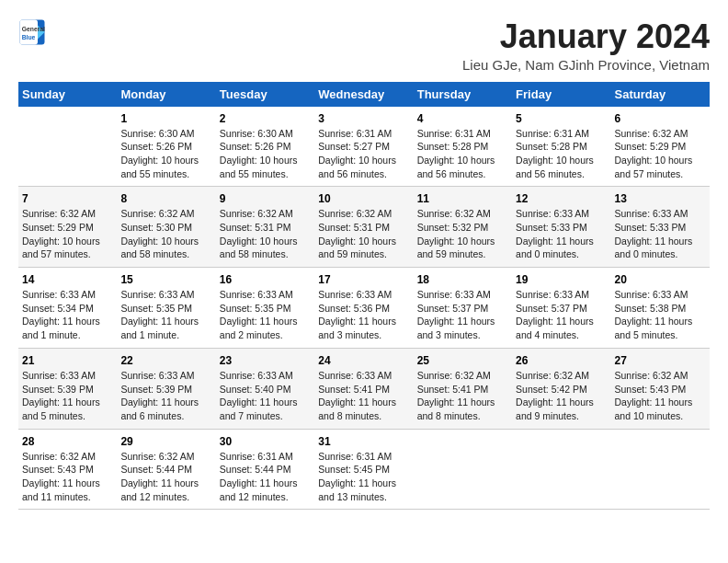 The width and height of the screenshot is (728, 563). I want to click on calendar-cell: 20Sunrise: 6:33 AM Sunset: 5:38 PM Dayli…, so click(660, 308).